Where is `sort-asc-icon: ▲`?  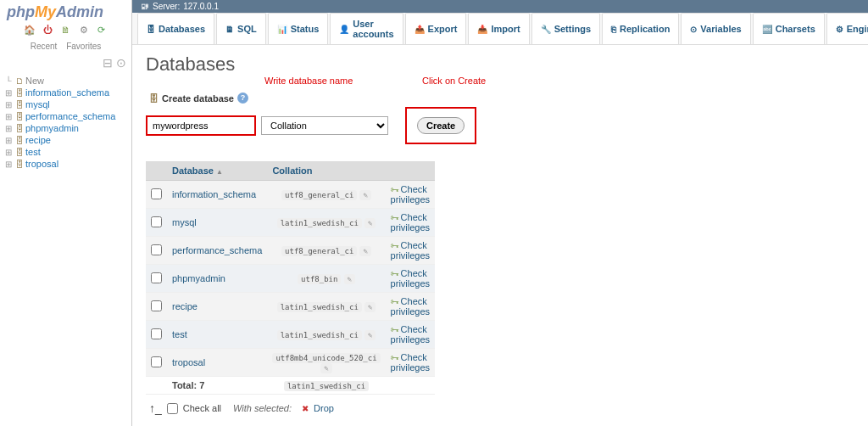 sort-asc-icon: ▲ is located at coordinates (220, 171).